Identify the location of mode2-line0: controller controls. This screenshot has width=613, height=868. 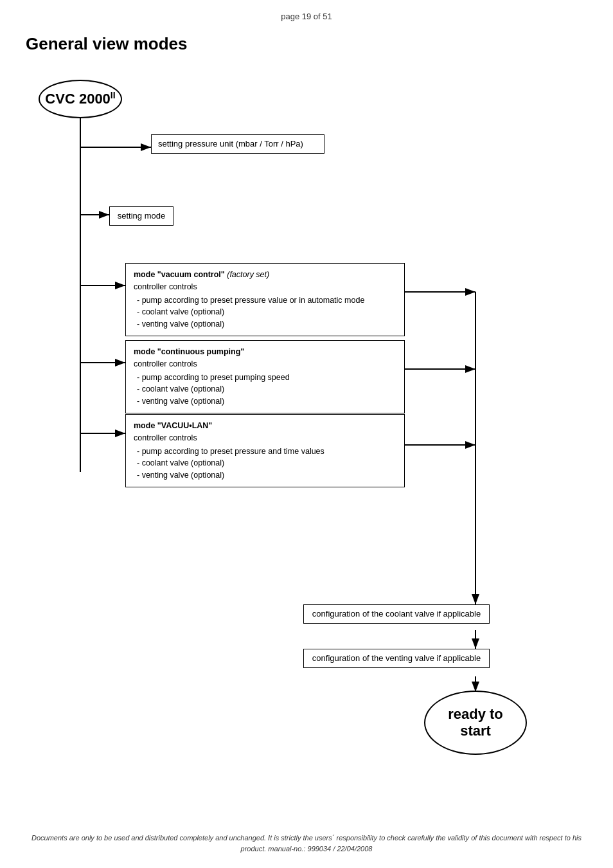
(265, 364).